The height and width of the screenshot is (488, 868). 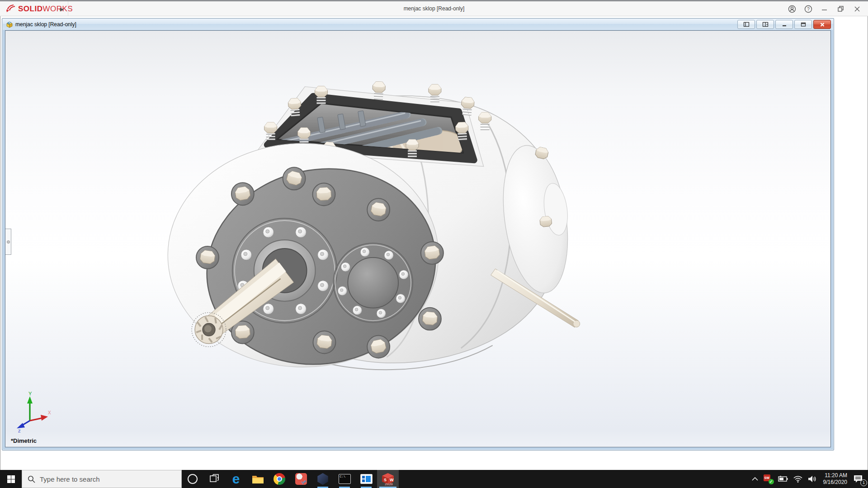 What do you see at coordinates (258, 479) in the screenshot?
I see `file-explorer-button` at bounding box center [258, 479].